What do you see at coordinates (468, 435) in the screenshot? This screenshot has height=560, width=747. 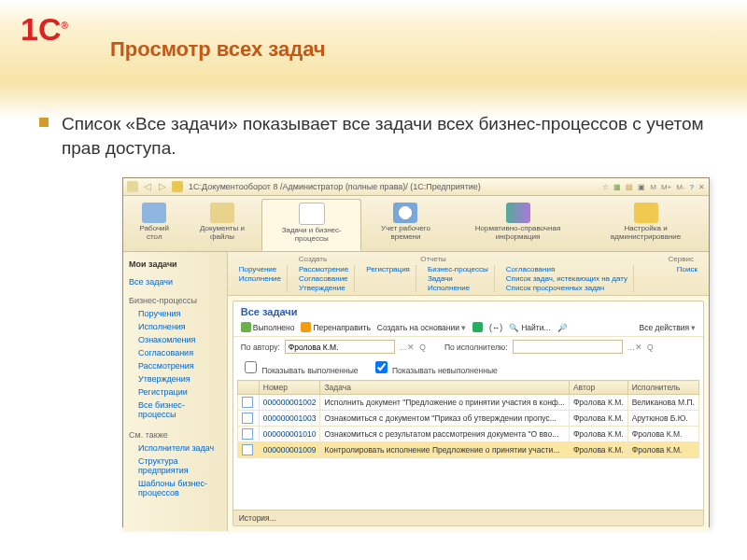 I see `table-row: 000000001010Ознакомиться с результатом р…` at bounding box center [468, 435].